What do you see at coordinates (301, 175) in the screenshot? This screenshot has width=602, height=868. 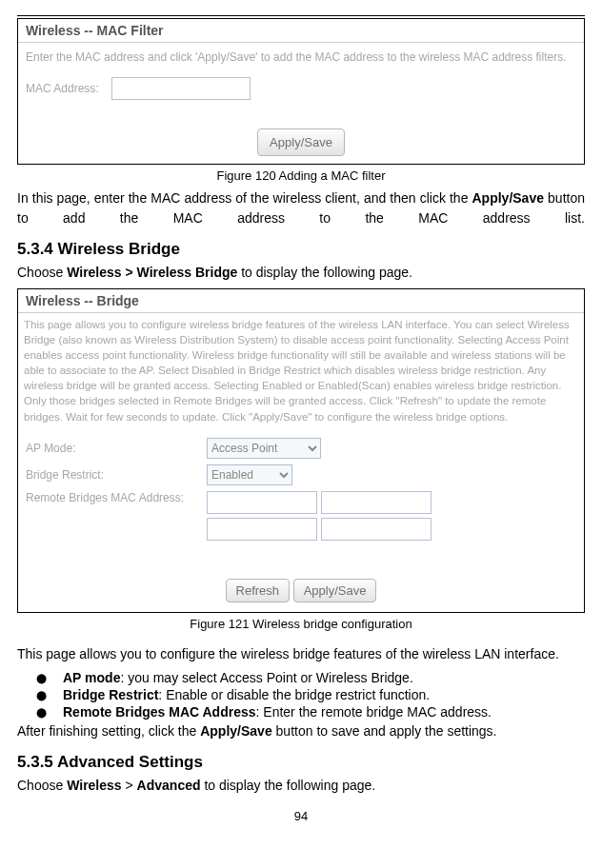 I see `figure-120-caption: Figure 120 Adding a MAC filter` at bounding box center [301, 175].